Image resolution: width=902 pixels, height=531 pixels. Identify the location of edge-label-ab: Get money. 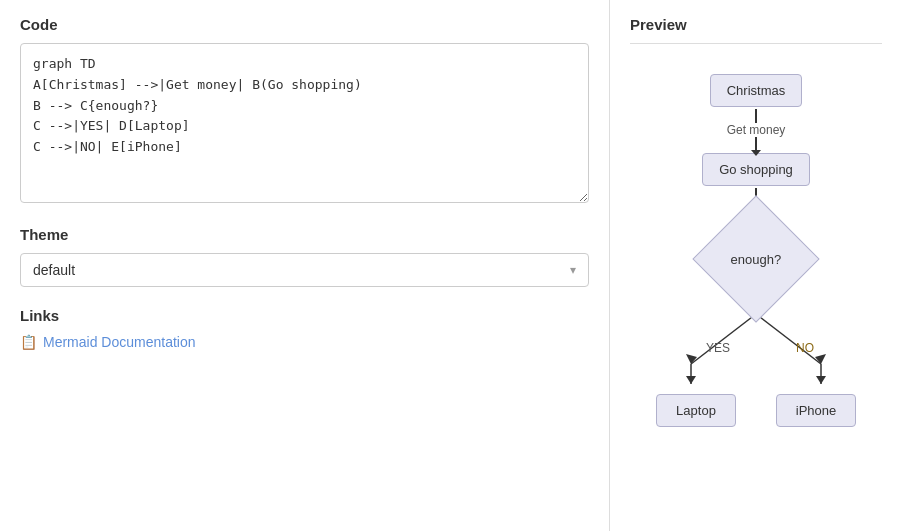
(756, 130).